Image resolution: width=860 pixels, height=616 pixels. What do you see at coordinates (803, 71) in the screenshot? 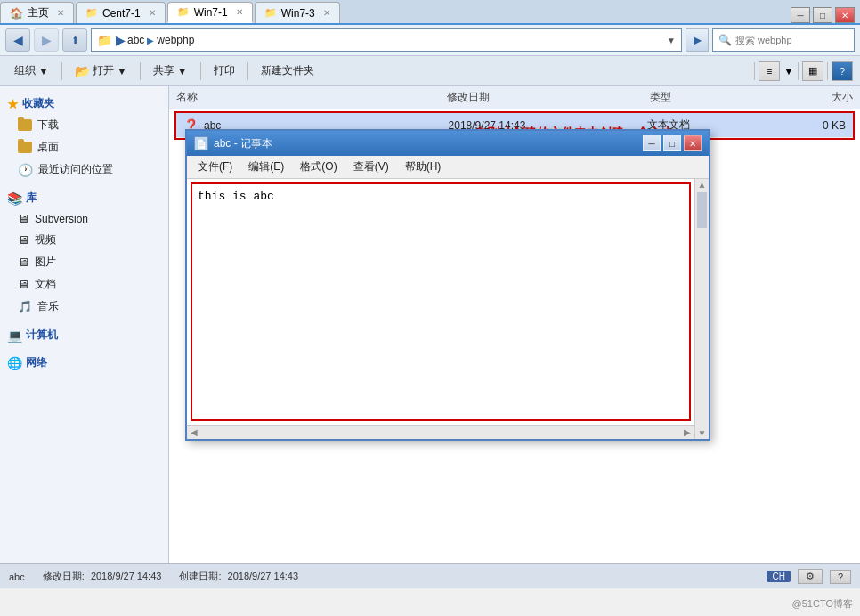
I see `toolbar-right: ≡ ▼ ▦ ?` at bounding box center [803, 71].